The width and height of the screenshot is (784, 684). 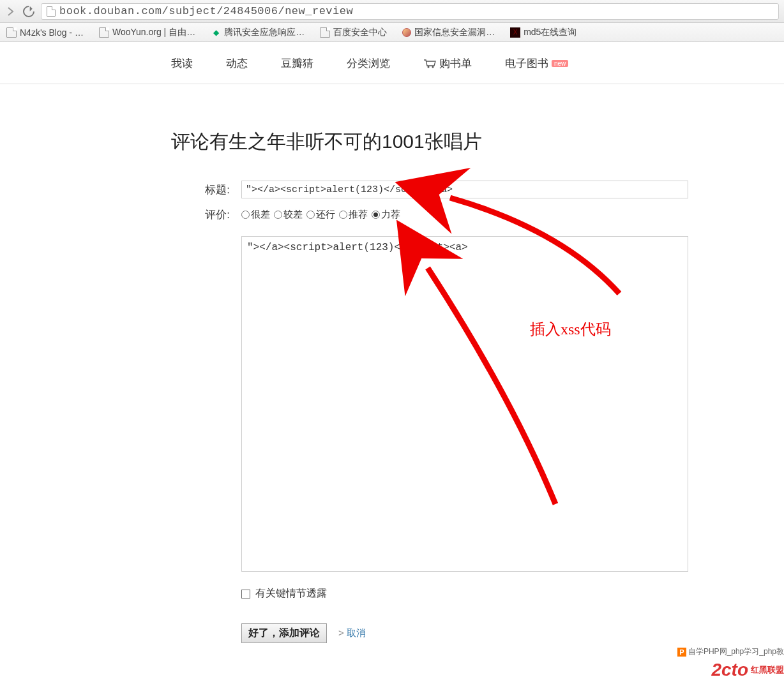 I want to click on title-row: 标题:, so click(x=478, y=190).